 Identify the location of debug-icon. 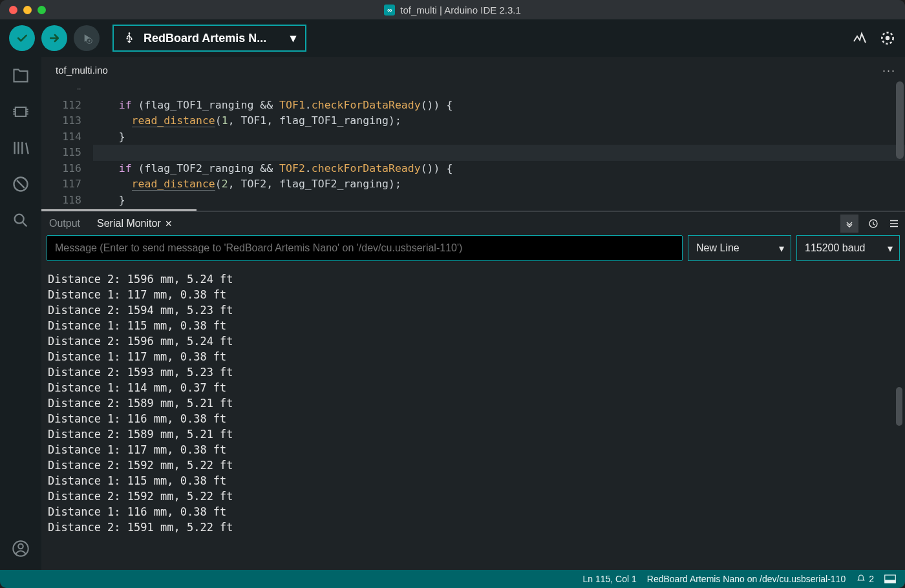
(21, 184).